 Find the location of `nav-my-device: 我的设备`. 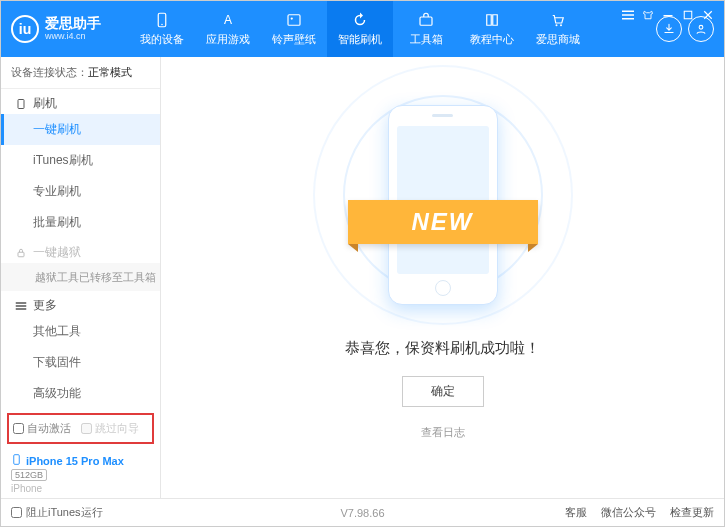

nav-my-device: 我的设备 is located at coordinates (162, 29).